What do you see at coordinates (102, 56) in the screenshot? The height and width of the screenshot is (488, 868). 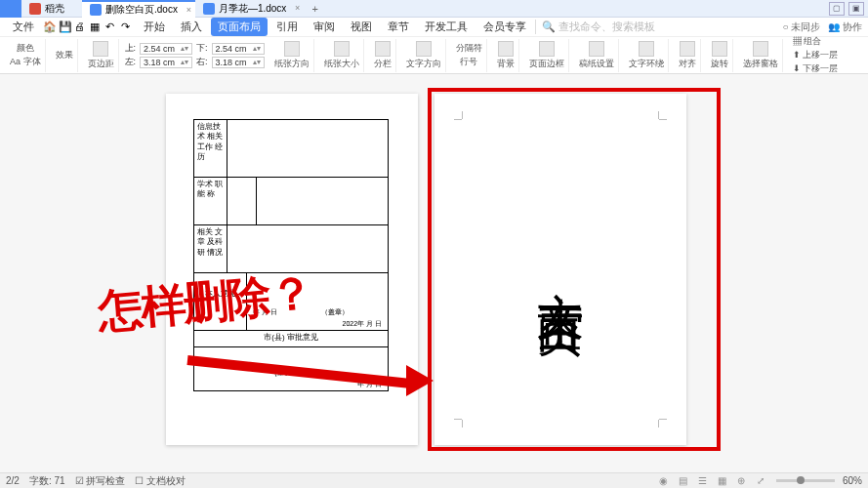 I see `ribbon-margins-btn: 页边距` at bounding box center [102, 56].